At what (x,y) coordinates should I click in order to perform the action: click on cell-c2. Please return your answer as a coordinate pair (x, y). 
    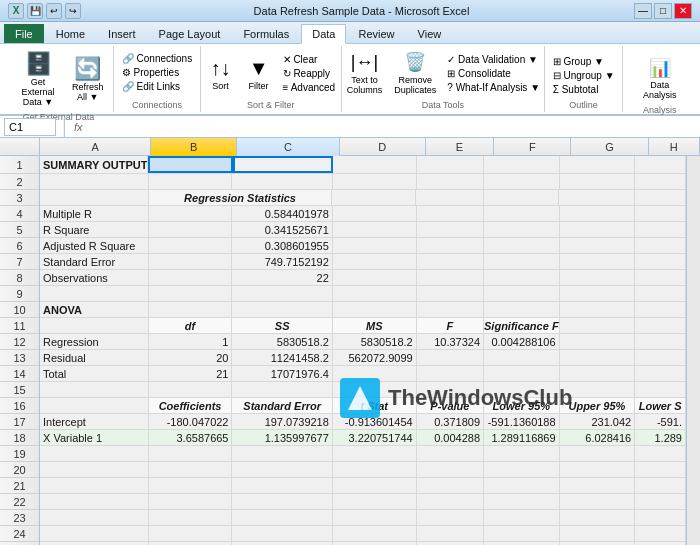
    Looking at the image, I should click on (282, 182).